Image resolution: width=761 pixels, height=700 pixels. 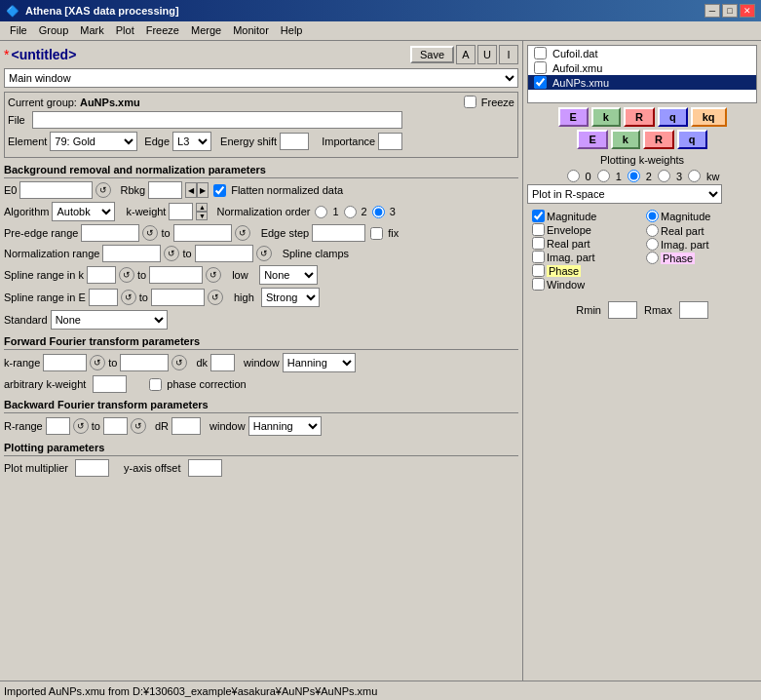 What do you see at coordinates (592, 139) in the screenshot?
I see `plot-e2-button: E` at bounding box center [592, 139].